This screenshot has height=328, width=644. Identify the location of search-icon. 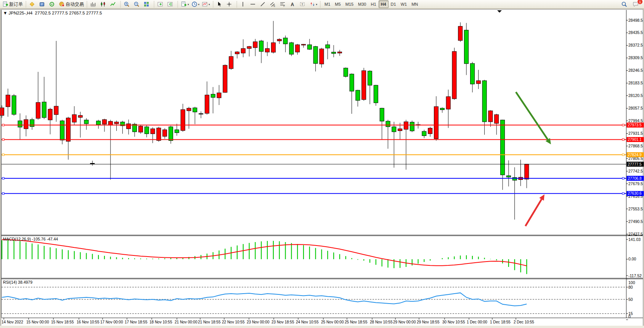
(624, 4).